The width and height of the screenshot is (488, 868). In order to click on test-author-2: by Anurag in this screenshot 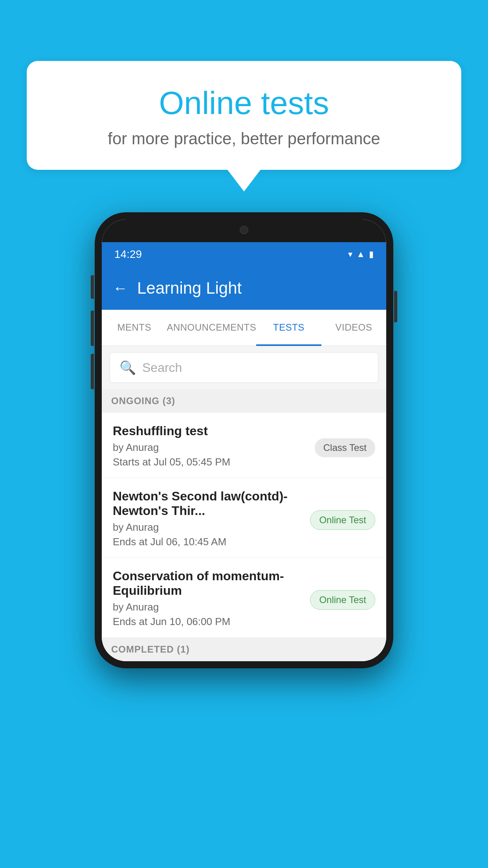, I will do `click(207, 528)`.